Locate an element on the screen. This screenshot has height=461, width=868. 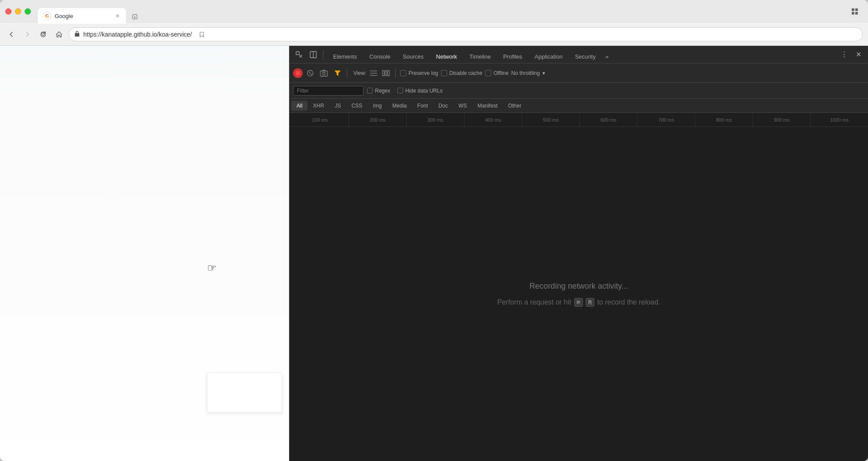
tick-1000ms: 1000 ms is located at coordinates (839, 120).